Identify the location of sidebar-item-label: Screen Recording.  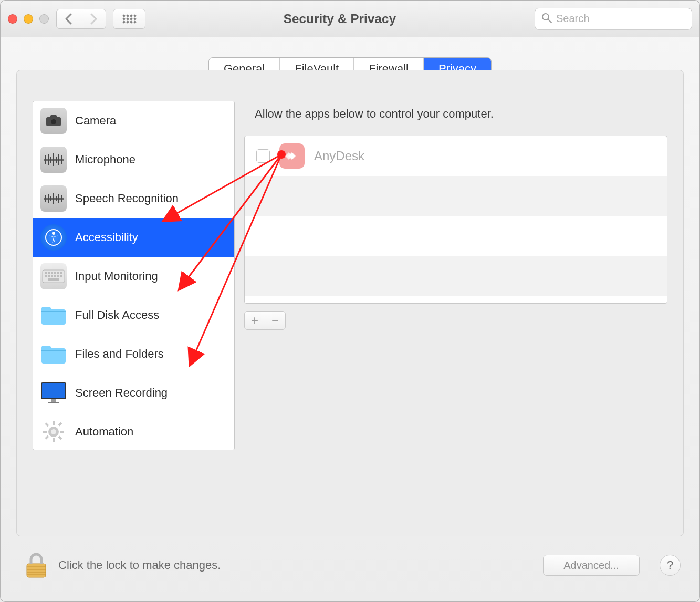
(121, 393).